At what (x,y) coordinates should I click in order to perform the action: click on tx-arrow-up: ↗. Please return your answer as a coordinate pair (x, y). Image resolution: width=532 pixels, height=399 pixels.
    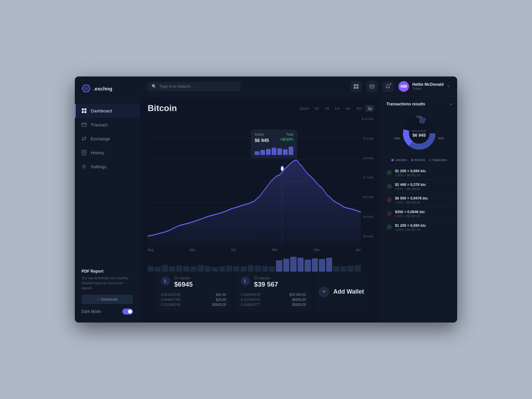
    Looking at the image, I should click on (389, 227).